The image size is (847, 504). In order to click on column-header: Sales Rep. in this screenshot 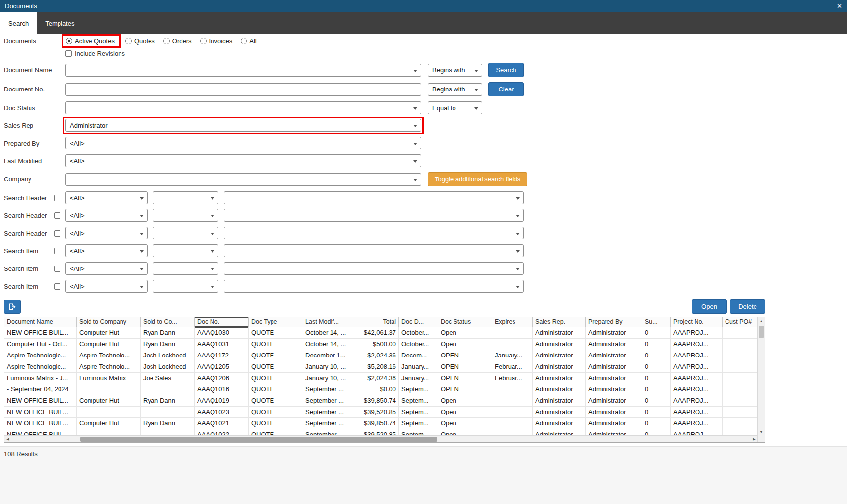, I will do `click(559, 322)`.